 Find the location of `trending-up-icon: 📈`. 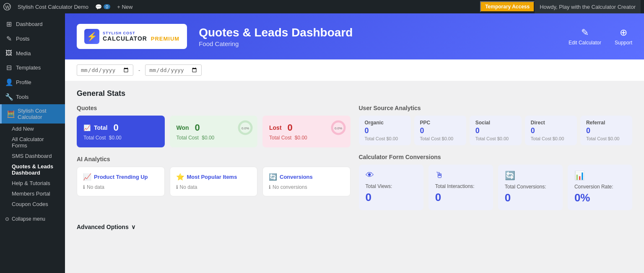

trending-up-icon: 📈 is located at coordinates (87, 177).